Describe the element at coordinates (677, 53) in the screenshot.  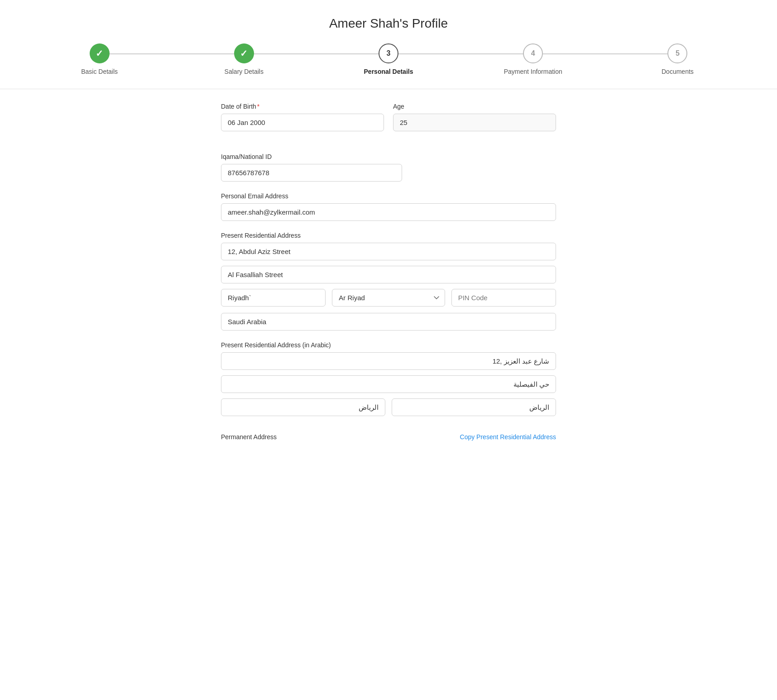
I see `step-circle-5: 5` at that location.